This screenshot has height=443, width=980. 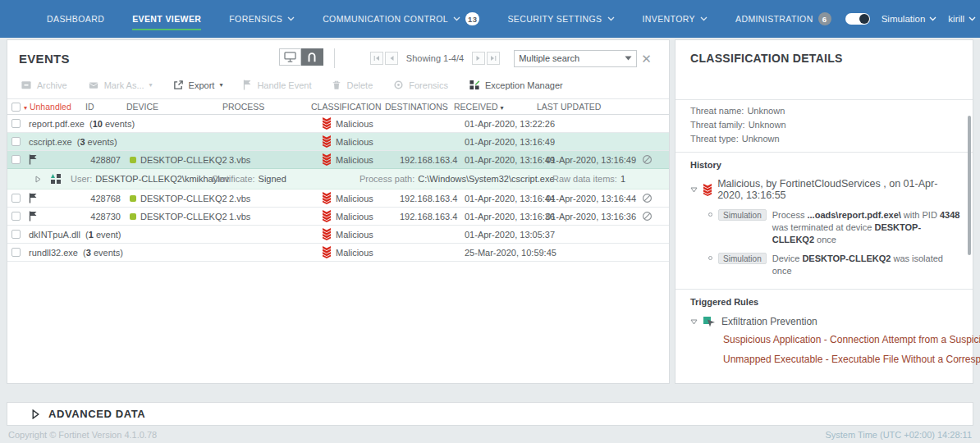 What do you see at coordinates (167, 124) in the screenshot?
I see `group-process-name: report.pdf.exe (10 events)` at bounding box center [167, 124].